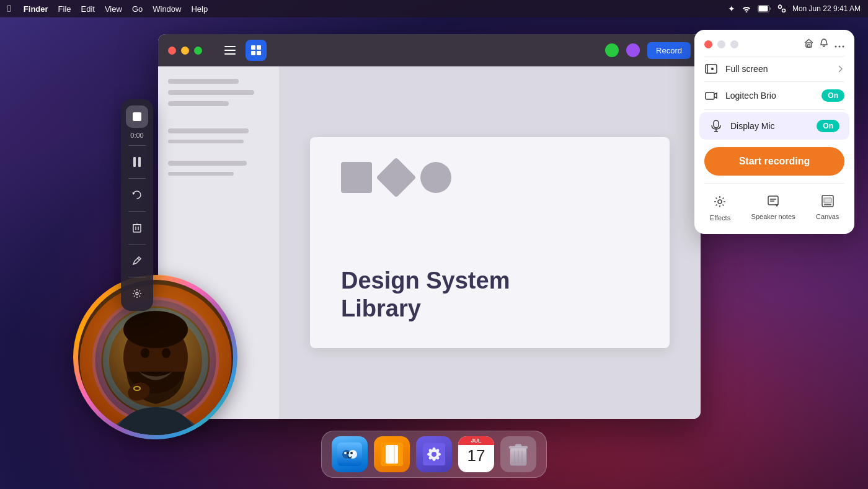  Describe the element at coordinates (434, 454) in the screenshot. I see `dock-perplexity` at that location.